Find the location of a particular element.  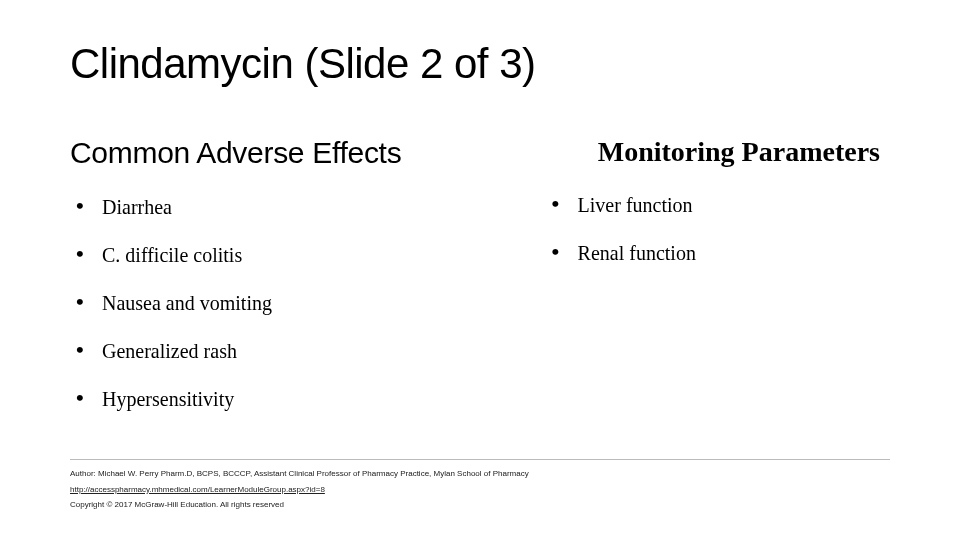

slide-title: Clindamycin (Slide 2 of 3) is located at coordinates (480, 64).